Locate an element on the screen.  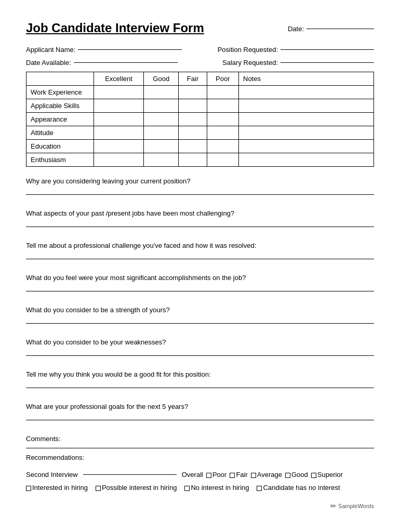
comments-section: Comments: is located at coordinates (200, 438).